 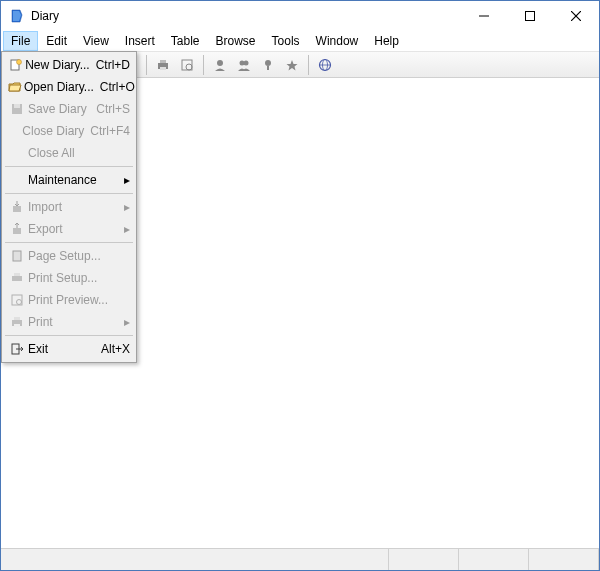 What do you see at coordinates (17, 278) in the screenshot?
I see `print-setup-icon` at bounding box center [17, 278].